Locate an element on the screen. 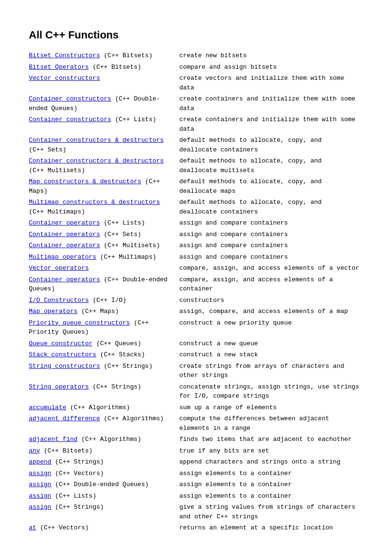 The image size is (392, 540). function-link-cell: I/O Constructors (C++ I/O) is located at coordinates (104, 301).